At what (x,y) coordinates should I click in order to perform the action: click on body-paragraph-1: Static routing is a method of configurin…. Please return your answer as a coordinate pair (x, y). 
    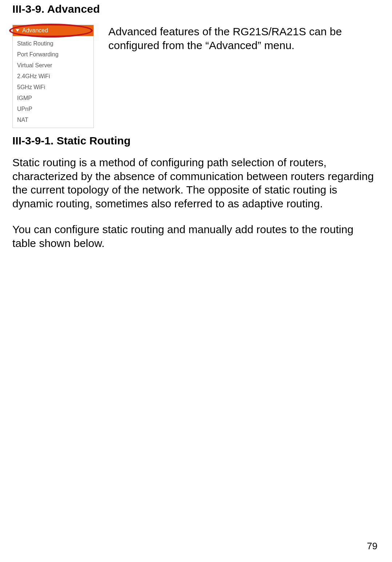
    Looking at the image, I should click on (195, 183).